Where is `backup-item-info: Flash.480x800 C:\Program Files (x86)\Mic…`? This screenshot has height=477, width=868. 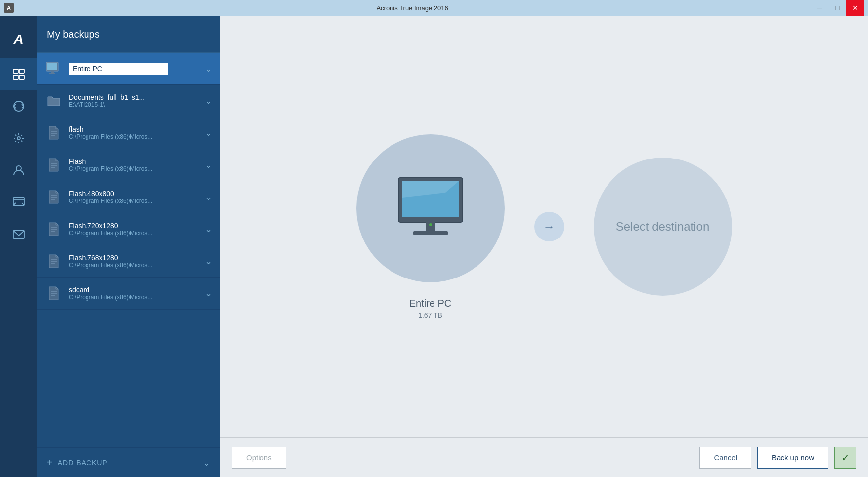 backup-item-info: Flash.480x800 C:\Program Files (x86)\Mic… is located at coordinates (134, 197).